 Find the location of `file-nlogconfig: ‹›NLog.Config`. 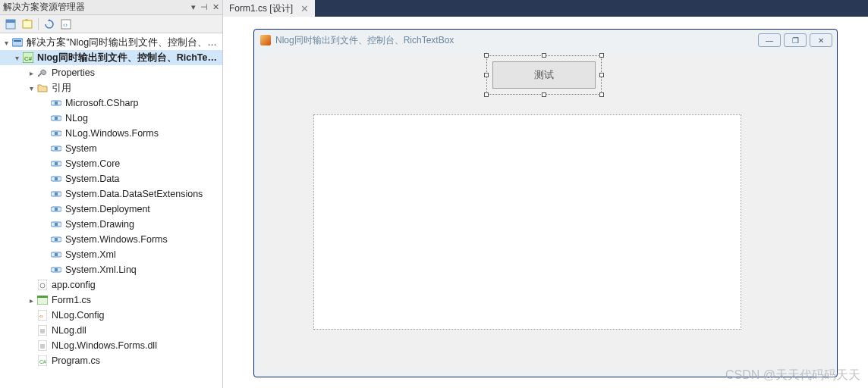

file-nlogconfig: ‹›NLog.Config is located at coordinates (111, 315).